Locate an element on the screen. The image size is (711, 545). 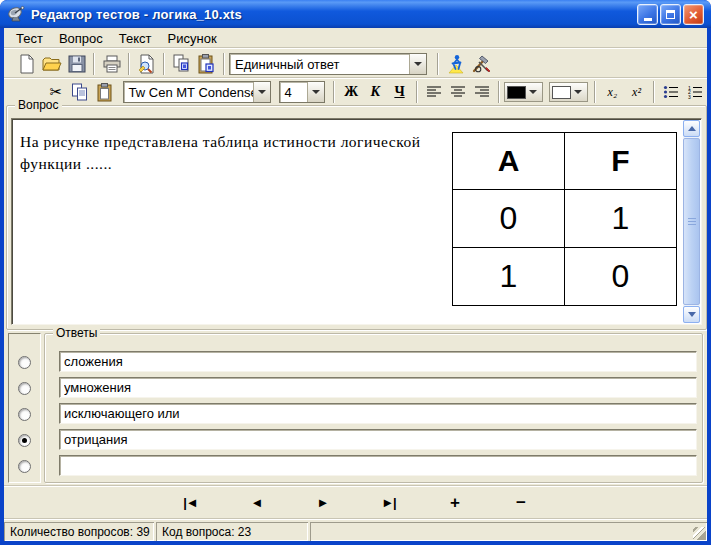
run-test-button is located at coordinates (456, 64).